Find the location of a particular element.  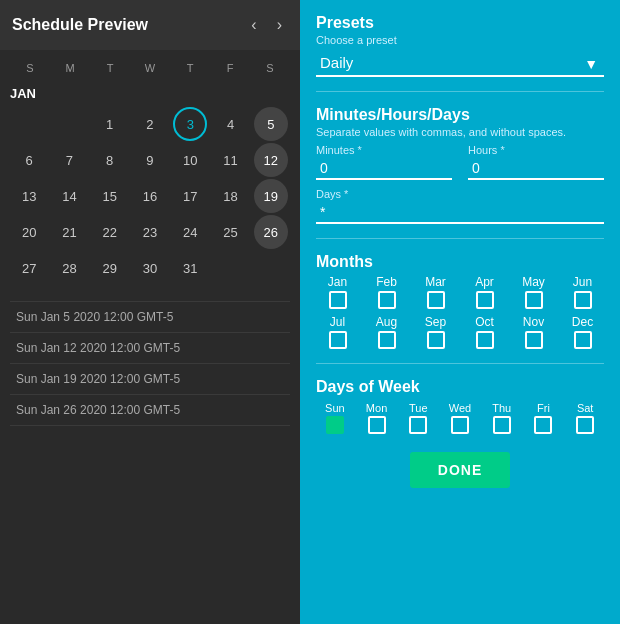

cal-day-3: 3 is located at coordinates (190, 124).